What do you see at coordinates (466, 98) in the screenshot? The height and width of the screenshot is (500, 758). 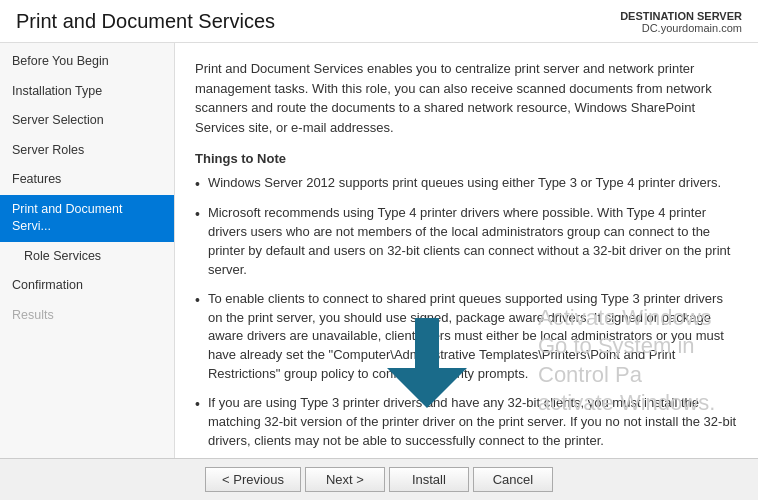 I see `content-description: Print and Document Services enables you …` at bounding box center [466, 98].